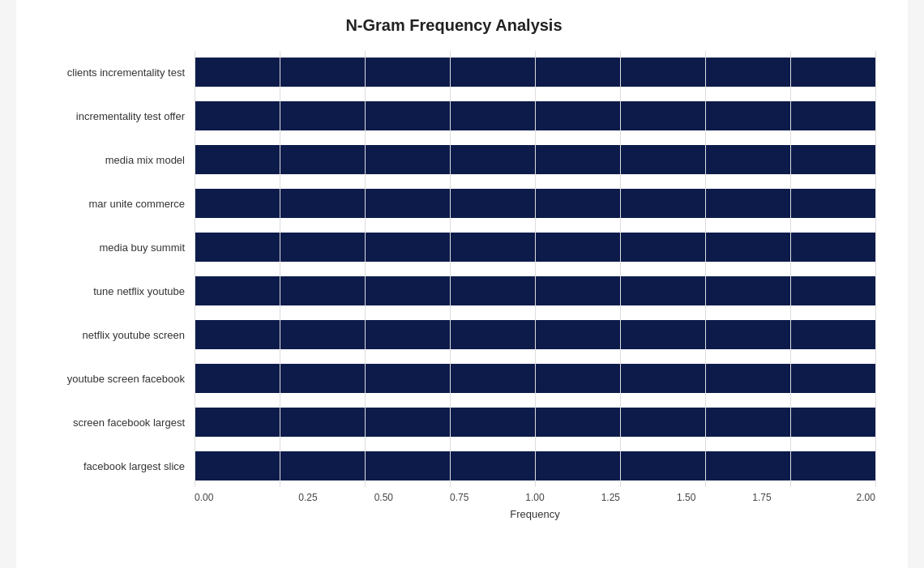 Image resolution: width=924 pixels, height=568 pixels. I want to click on bar-row: mar unite commerce, so click(454, 203).